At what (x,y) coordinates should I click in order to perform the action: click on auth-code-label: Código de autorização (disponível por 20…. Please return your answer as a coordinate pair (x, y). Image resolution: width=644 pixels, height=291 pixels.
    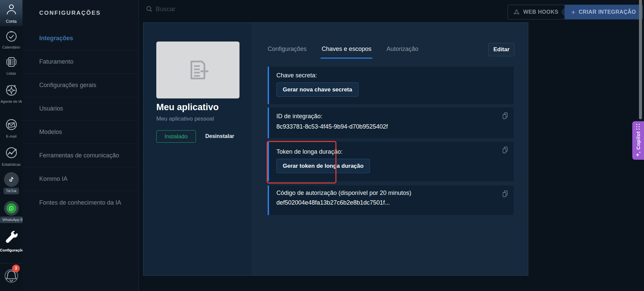
    Looking at the image, I should click on (392, 193).